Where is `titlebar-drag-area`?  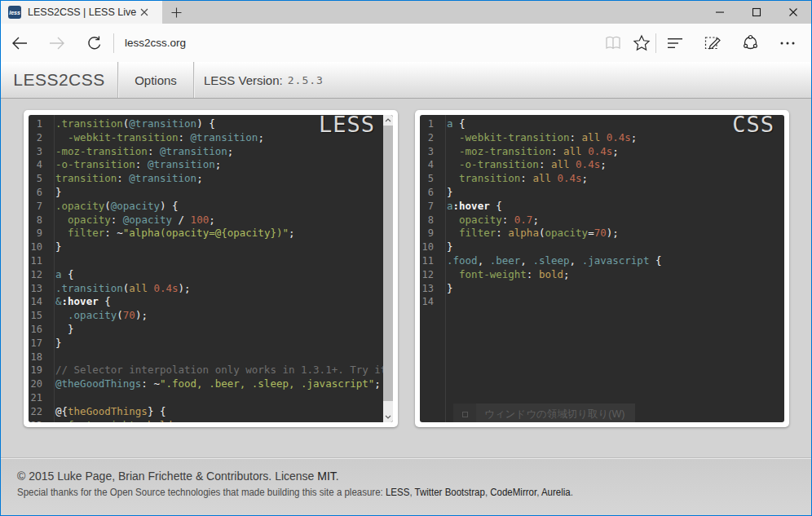
titlebar-drag-area is located at coordinates (445, 12).